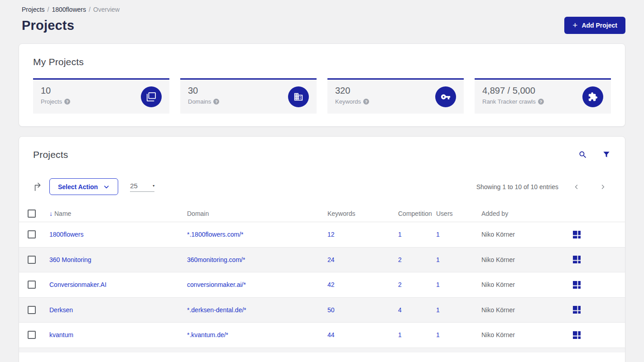 The image size is (644, 362). Describe the element at coordinates (67, 234) in the screenshot. I see `project-name-link: 1800flowers` at that location.